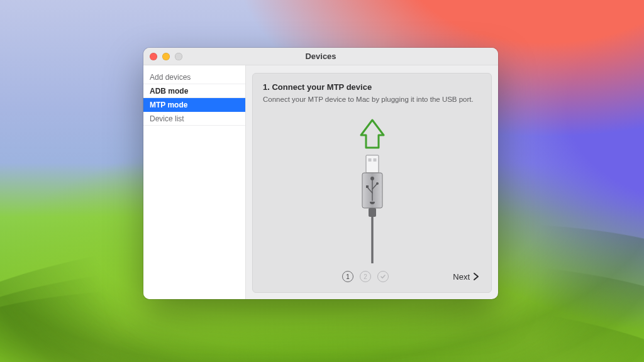  Describe the element at coordinates (462, 277) in the screenshot. I see `next-label: Next` at that location.